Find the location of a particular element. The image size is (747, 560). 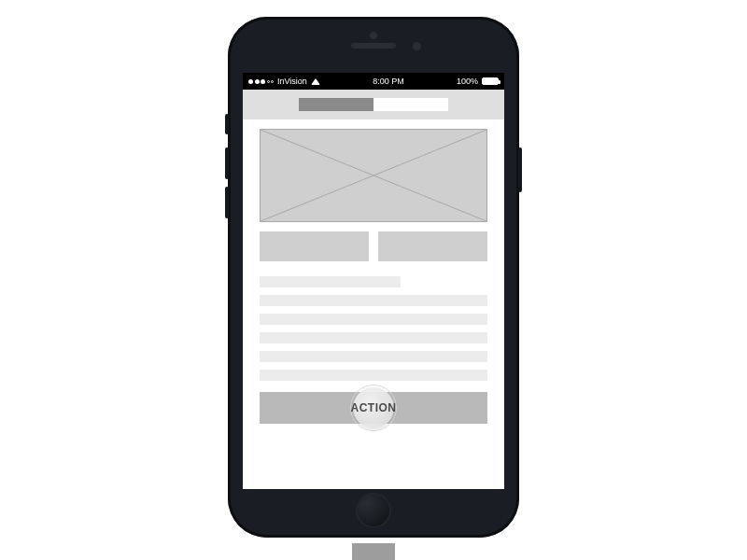

clock: 8:00 PM is located at coordinates (388, 81).